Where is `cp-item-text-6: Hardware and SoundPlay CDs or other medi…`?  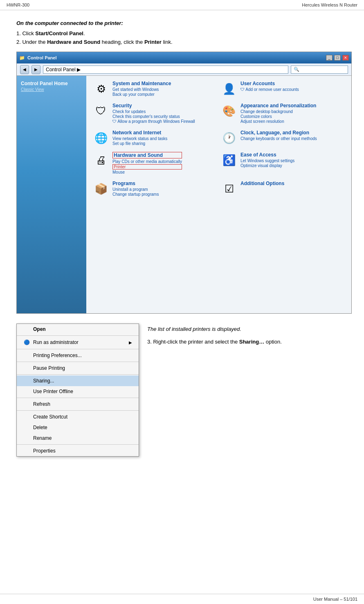
cp-item-text-6: Hardware and SoundPlay CDs or other medi… is located at coordinates (147, 163).